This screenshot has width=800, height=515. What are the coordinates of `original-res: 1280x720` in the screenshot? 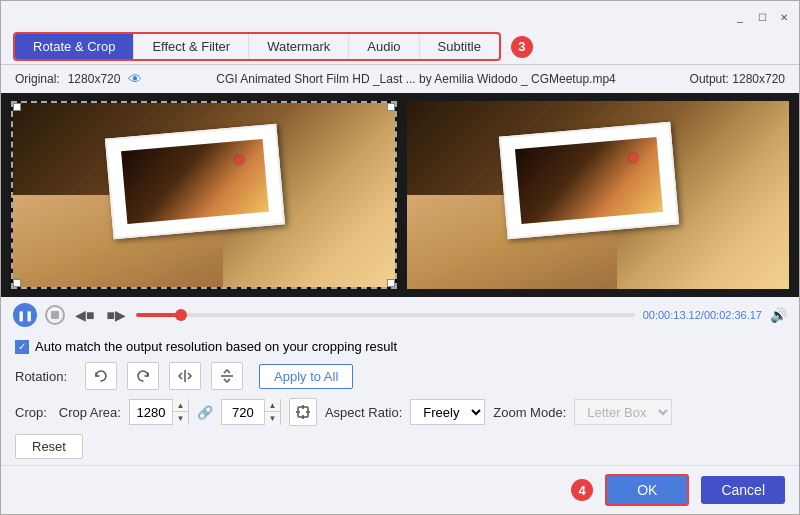 It's located at (94, 79).